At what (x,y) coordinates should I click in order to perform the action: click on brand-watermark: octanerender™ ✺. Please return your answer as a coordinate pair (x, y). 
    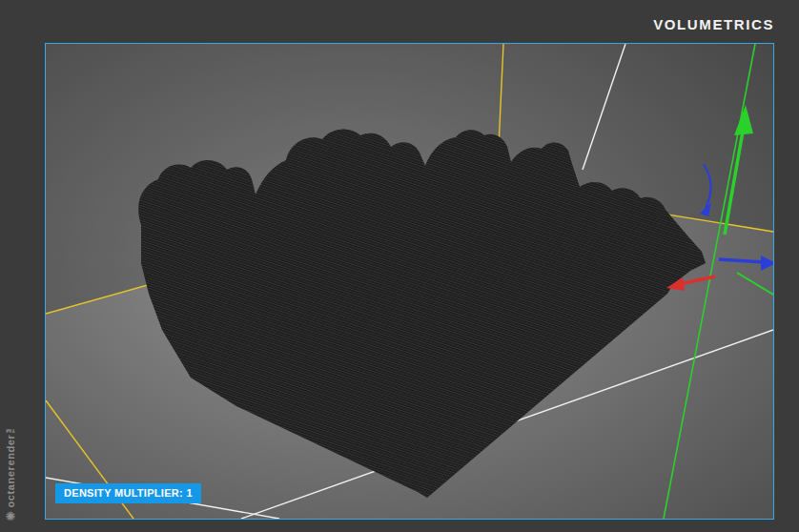
    Looking at the image, I should click on (10, 473).